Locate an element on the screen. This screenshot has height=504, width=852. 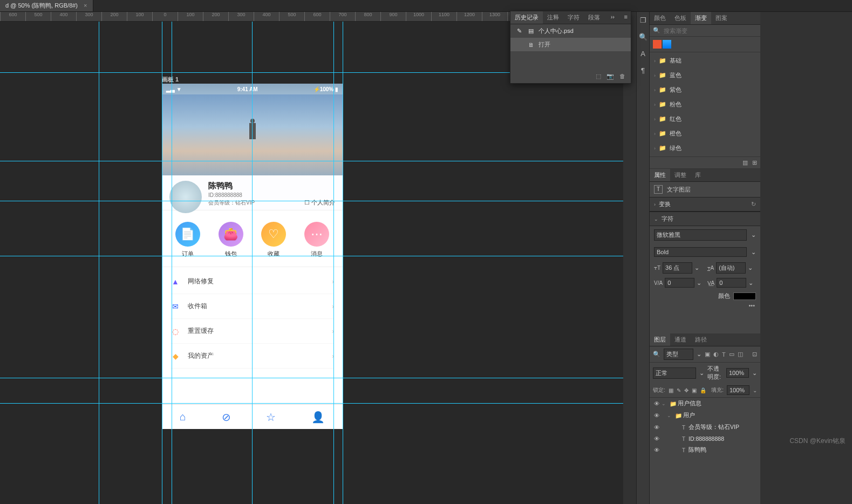
search-icon: 🔍 is located at coordinates (657, 30).